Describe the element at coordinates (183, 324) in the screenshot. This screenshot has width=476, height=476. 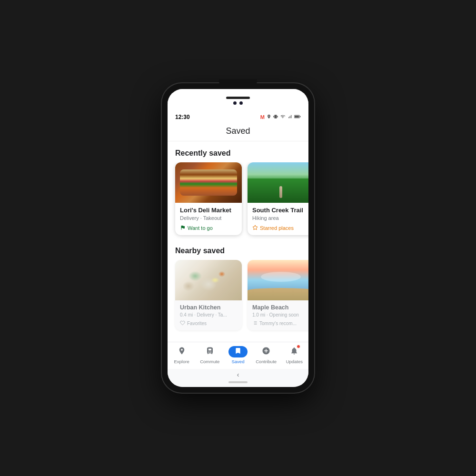
I see `heart-icon` at that location.